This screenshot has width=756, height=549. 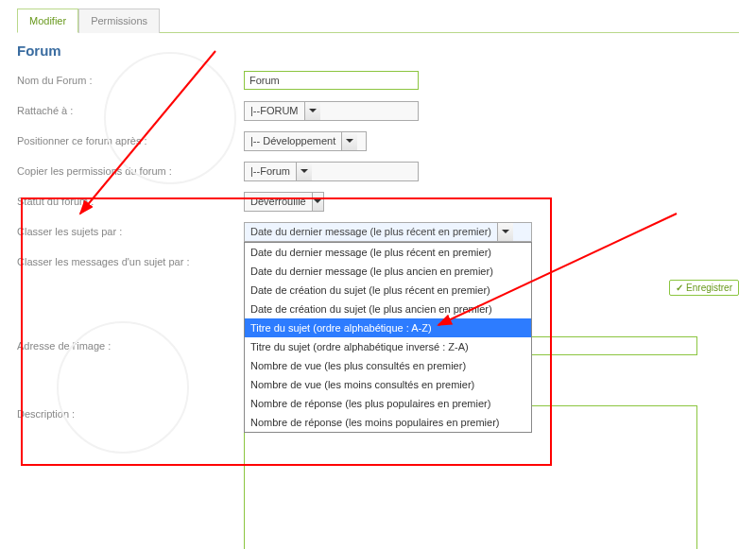 What do you see at coordinates (130, 141) in the screenshot?
I see `label-positionner: Positionner ce forum après :` at bounding box center [130, 141].